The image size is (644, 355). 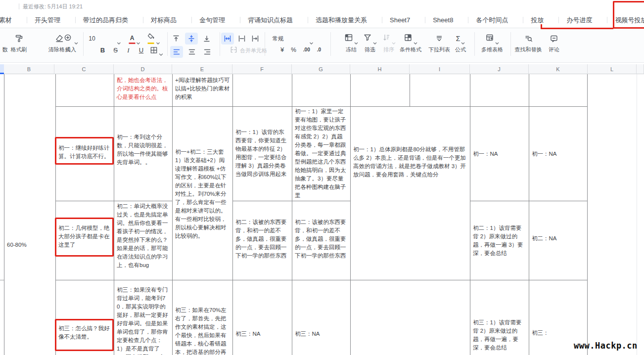 What do you see at coordinates (202, 317) in the screenshot?
I see `cell-E-grade3: 初三：如果在70%左右了，那首先，先把作文的素材搞定，这个最快，然后如果有错题本…` at bounding box center [202, 317].